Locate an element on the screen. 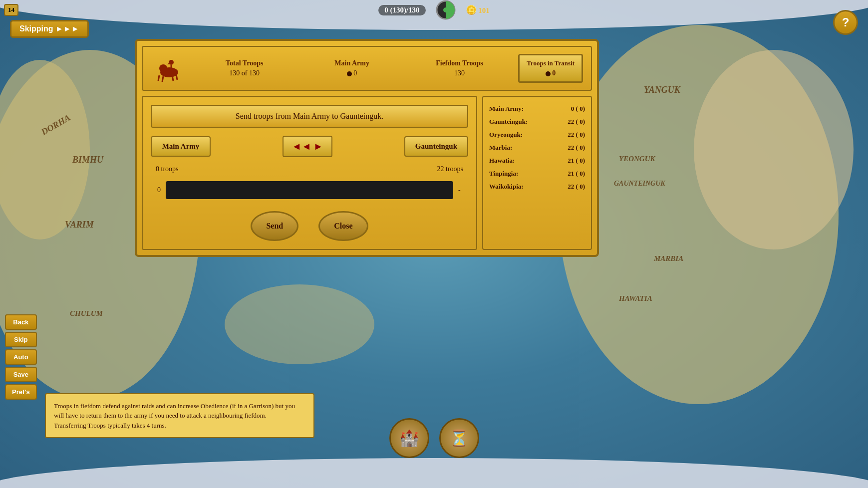 Image resolution: width=868 pixels, height=488 pixels. slider-left-value: 0 is located at coordinates (156, 190).